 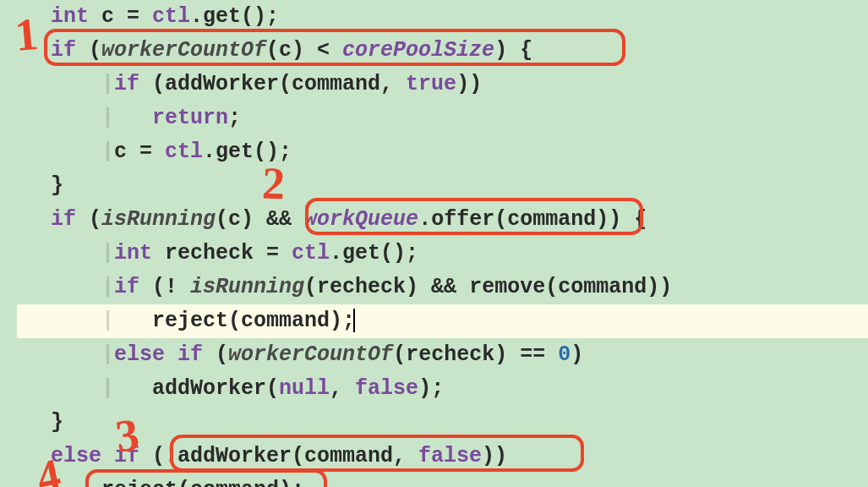 I want to click on code-line-6: }, so click(x=443, y=186).